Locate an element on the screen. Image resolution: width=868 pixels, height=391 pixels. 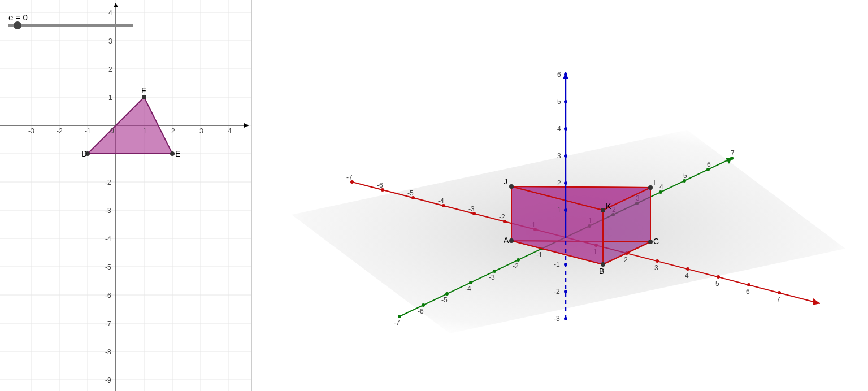
slider-handle is located at coordinates (18, 25).